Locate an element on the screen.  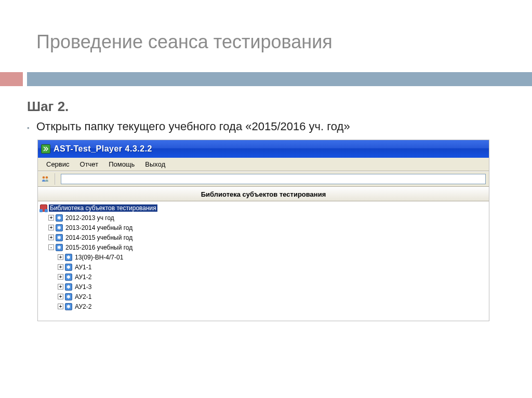
tree-root-label: Библиотека субъектов тестирования is located at coordinates (103, 208).